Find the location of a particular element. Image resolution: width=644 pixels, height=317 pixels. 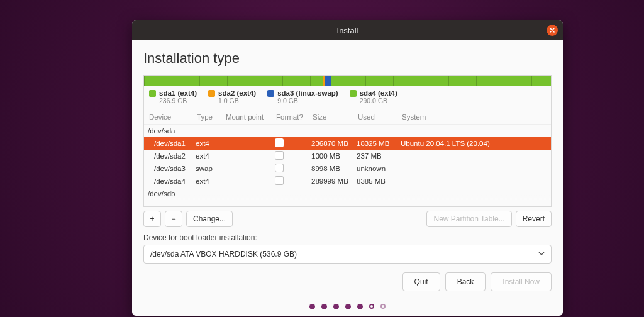

titlebar: Install is located at coordinates (347, 30).